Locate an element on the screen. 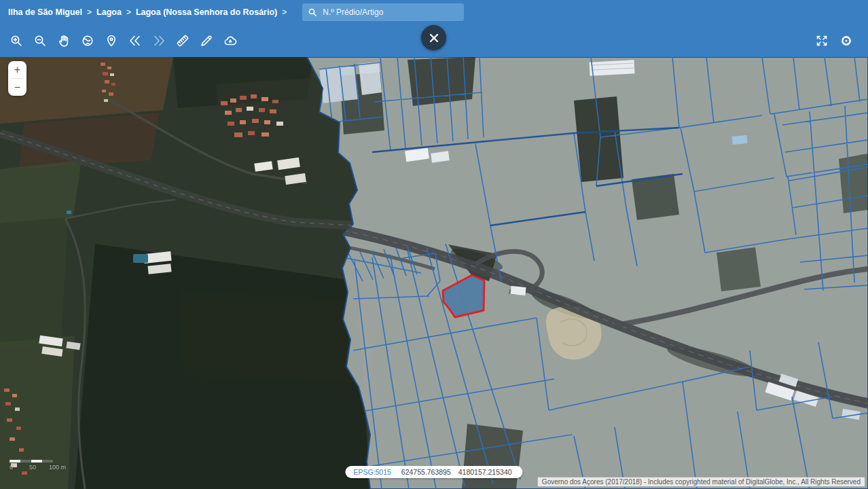 This screenshot has height=489, width=868. easting-value: 624755.763895 is located at coordinates (427, 472).